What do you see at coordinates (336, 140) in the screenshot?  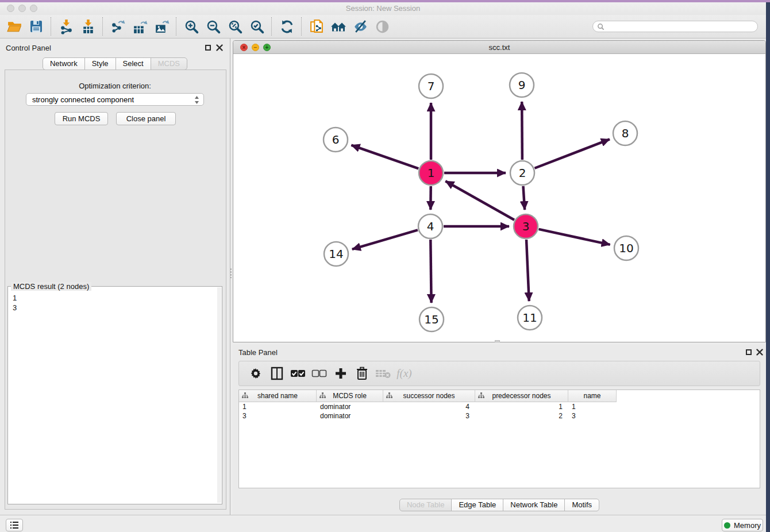 I see `node-label-6: 6` at bounding box center [336, 140].